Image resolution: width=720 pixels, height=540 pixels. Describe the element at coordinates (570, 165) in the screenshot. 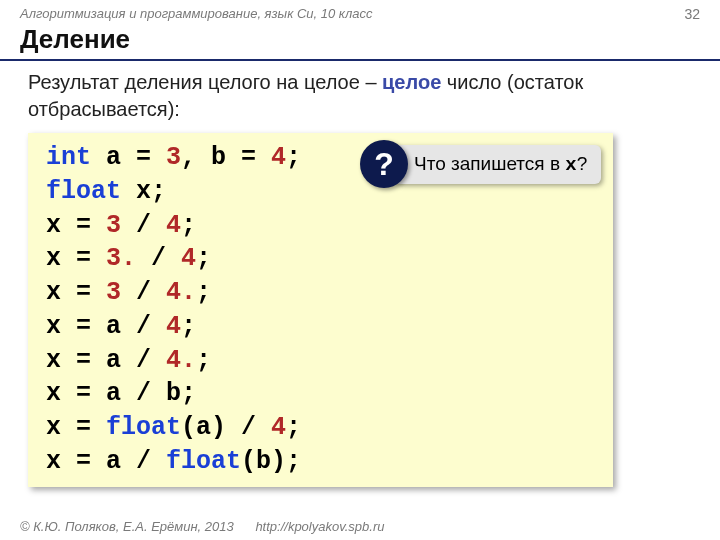

I see `question-var: x` at that location.